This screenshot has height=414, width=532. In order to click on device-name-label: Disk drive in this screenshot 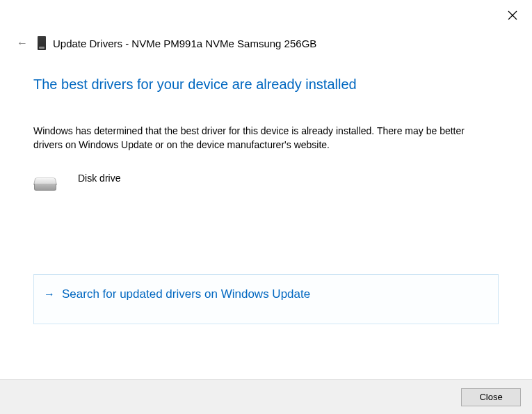, I will do `click(99, 177)`.